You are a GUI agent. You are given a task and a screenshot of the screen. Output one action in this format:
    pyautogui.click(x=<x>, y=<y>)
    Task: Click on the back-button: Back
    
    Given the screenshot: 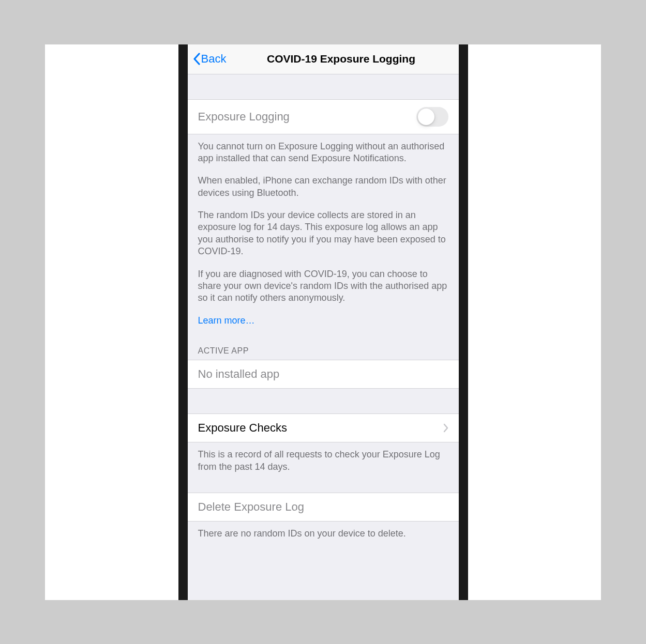 What is the action you would take?
    pyautogui.click(x=210, y=59)
    